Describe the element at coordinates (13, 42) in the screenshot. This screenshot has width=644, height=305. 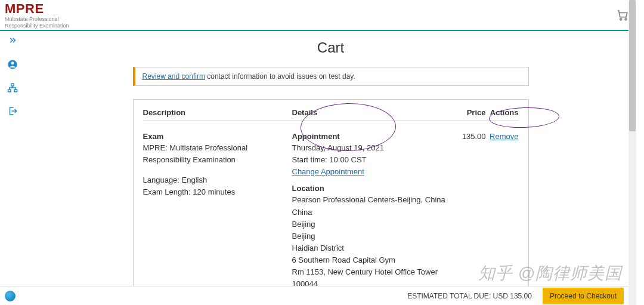
I see `expand-icon` at that location.